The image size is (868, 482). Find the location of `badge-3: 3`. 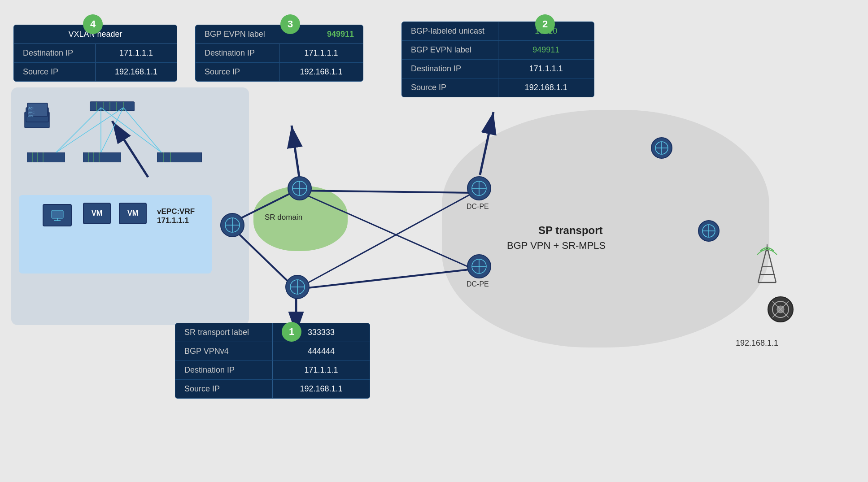

badge-3: 3 is located at coordinates (290, 24).